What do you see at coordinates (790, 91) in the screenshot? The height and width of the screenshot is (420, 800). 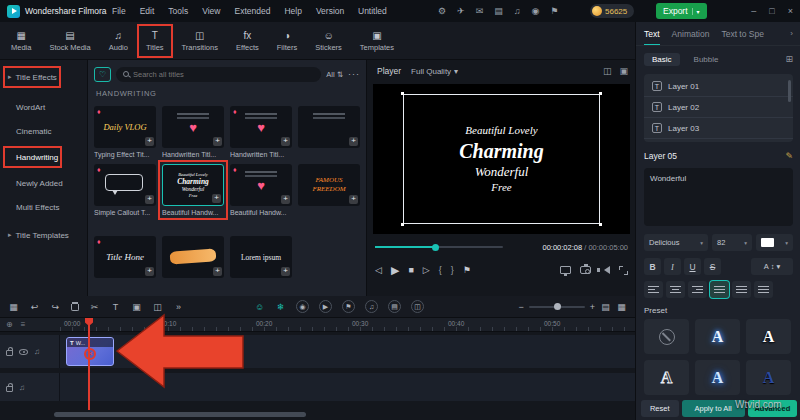 I see `layers-scrollbar` at bounding box center [790, 91].